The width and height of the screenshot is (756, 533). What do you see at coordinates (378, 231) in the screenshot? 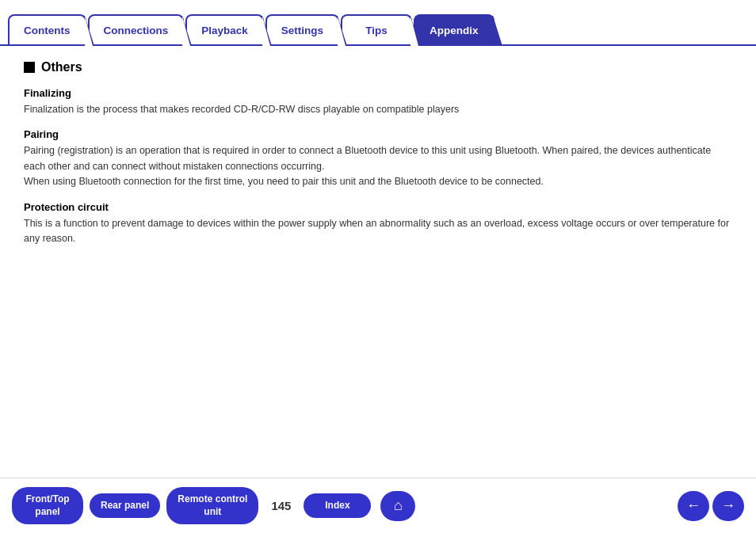
I see `term-desc-protection: This is a function to prevent damage to …` at bounding box center [378, 231].